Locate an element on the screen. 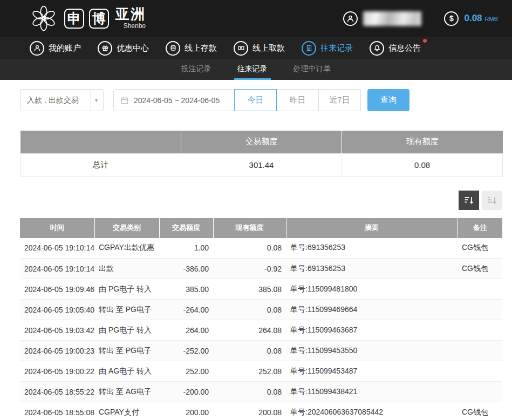 This screenshot has width=512, height=420. sort-asc-icon is located at coordinates (492, 200).